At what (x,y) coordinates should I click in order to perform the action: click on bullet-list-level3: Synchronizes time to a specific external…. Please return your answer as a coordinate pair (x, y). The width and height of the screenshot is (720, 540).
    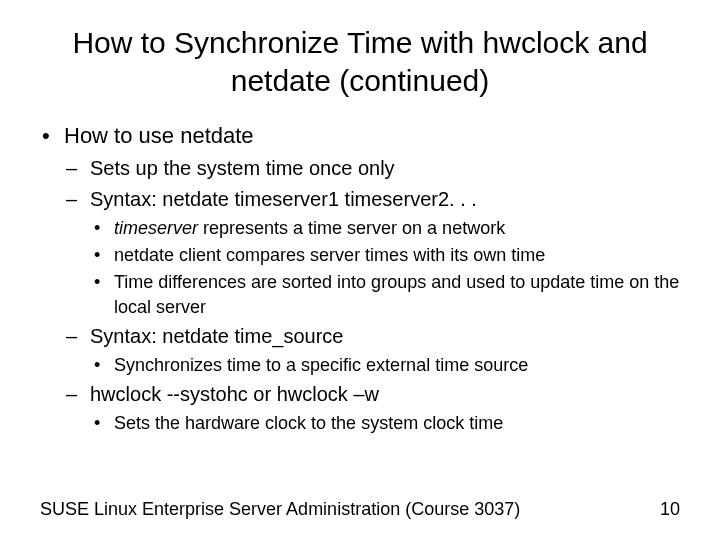
    Looking at the image, I should click on (385, 365).